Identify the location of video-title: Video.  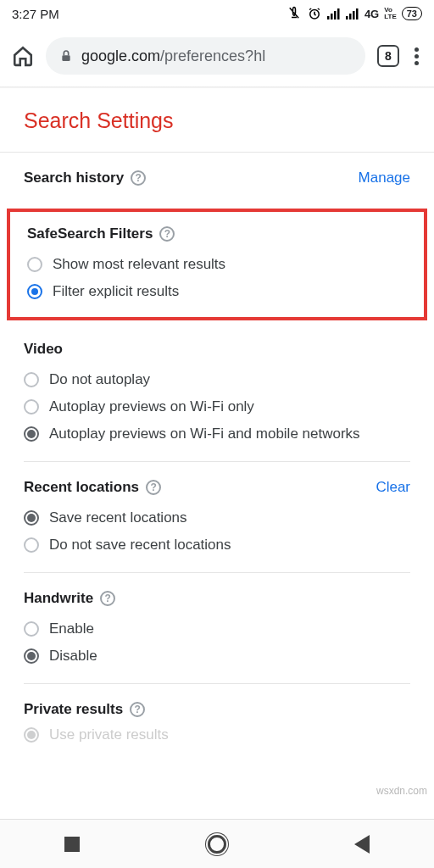
(217, 349).